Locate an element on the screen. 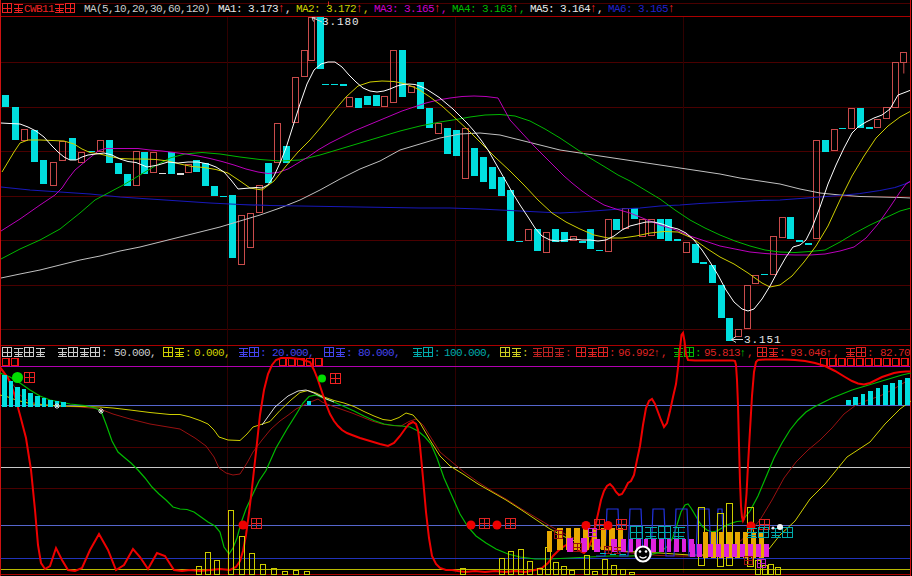 The width and height of the screenshot is (912, 576). svg-text: MA1: is located at coordinates (230, 9).